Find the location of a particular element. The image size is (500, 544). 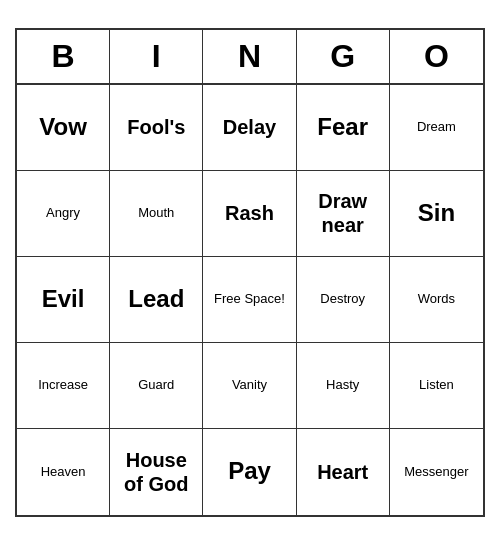

header-letter: B is located at coordinates (64, 56).